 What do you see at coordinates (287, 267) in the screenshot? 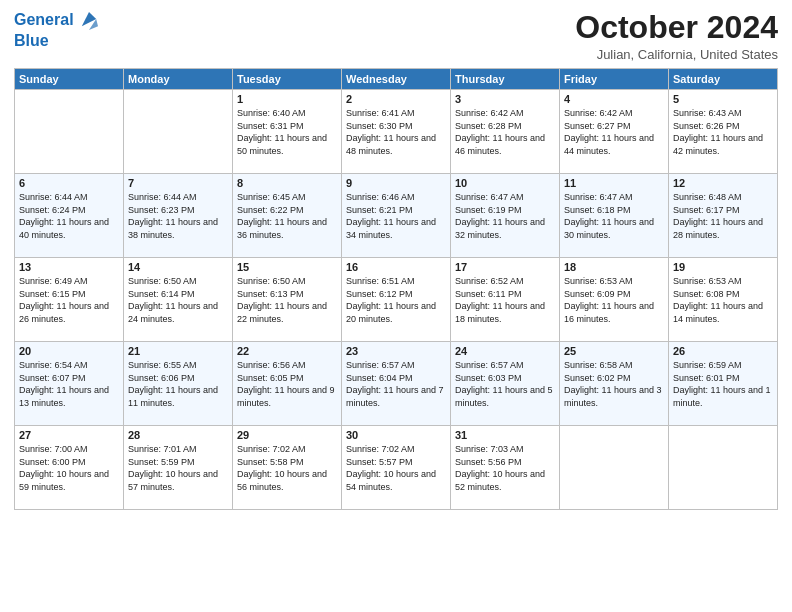
I see `day-number: 15` at bounding box center [287, 267].